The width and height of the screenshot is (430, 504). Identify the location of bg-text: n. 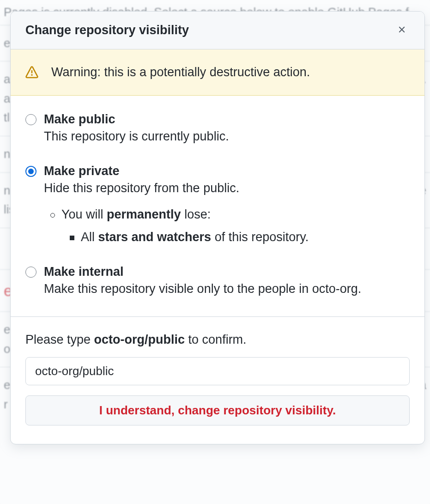
(7, 190).